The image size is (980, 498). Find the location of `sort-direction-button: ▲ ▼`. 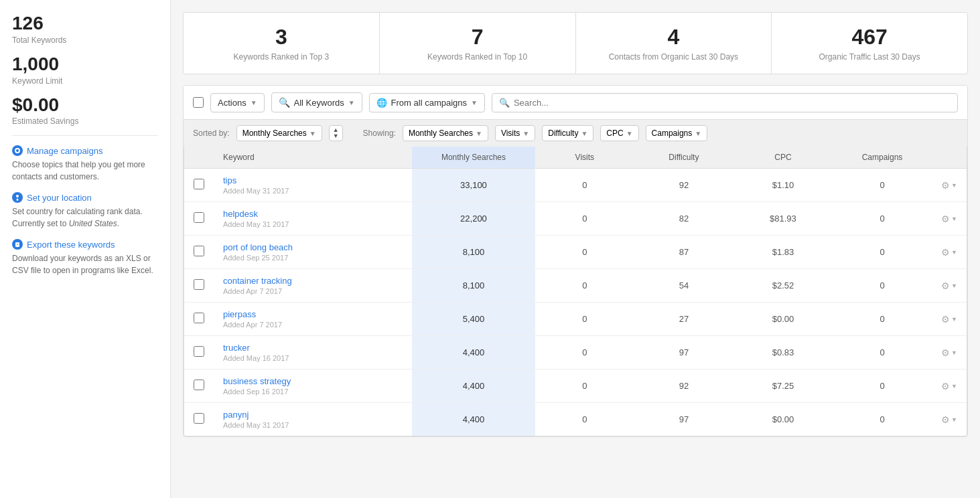

sort-direction-button: ▲ ▼ is located at coordinates (336, 133).